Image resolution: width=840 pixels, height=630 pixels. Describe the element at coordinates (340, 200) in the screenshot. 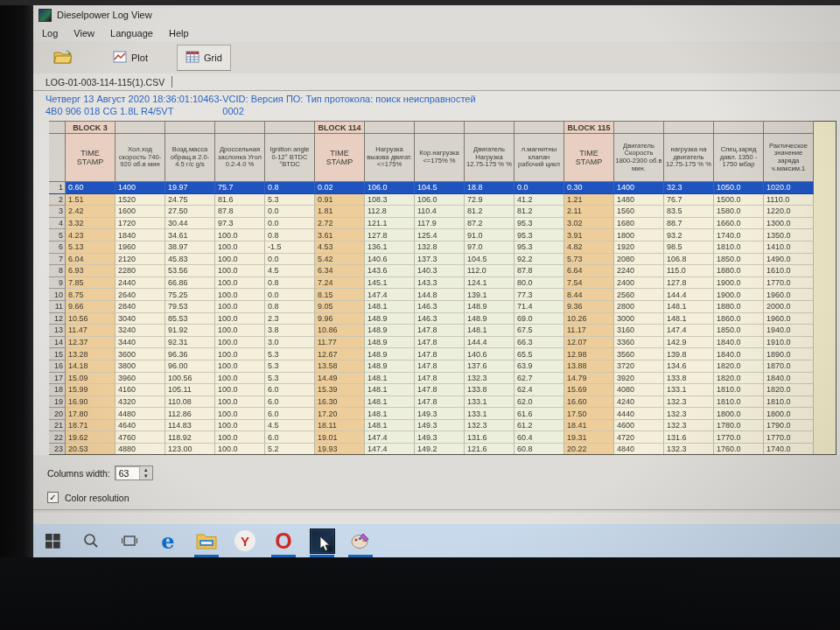

I see `cell: 0.91` at that location.